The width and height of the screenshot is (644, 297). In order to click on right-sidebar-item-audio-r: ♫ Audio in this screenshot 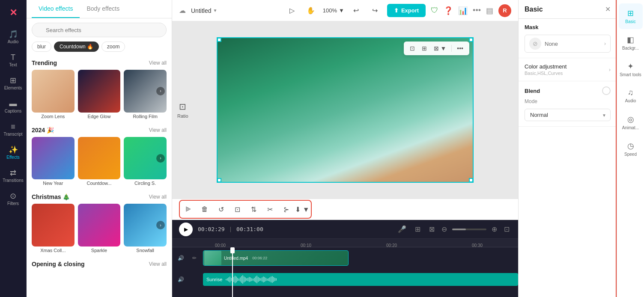, I will do `click(631, 96)`.